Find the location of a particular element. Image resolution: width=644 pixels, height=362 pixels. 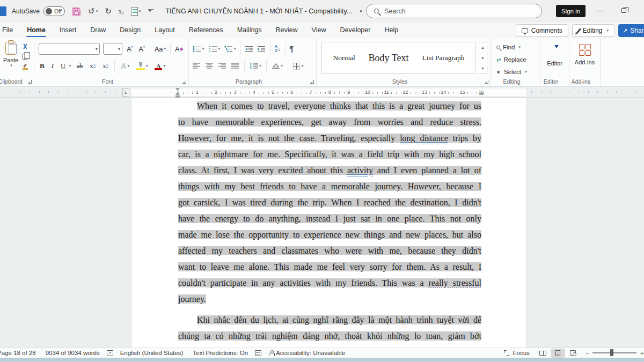

title-chevron-down-icon: ▾ is located at coordinates (361, 11).